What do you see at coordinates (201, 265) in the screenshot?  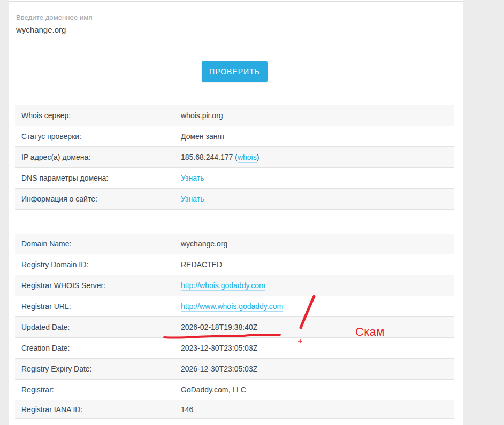 I see `row-value-text: REDACTED` at bounding box center [201, 265].